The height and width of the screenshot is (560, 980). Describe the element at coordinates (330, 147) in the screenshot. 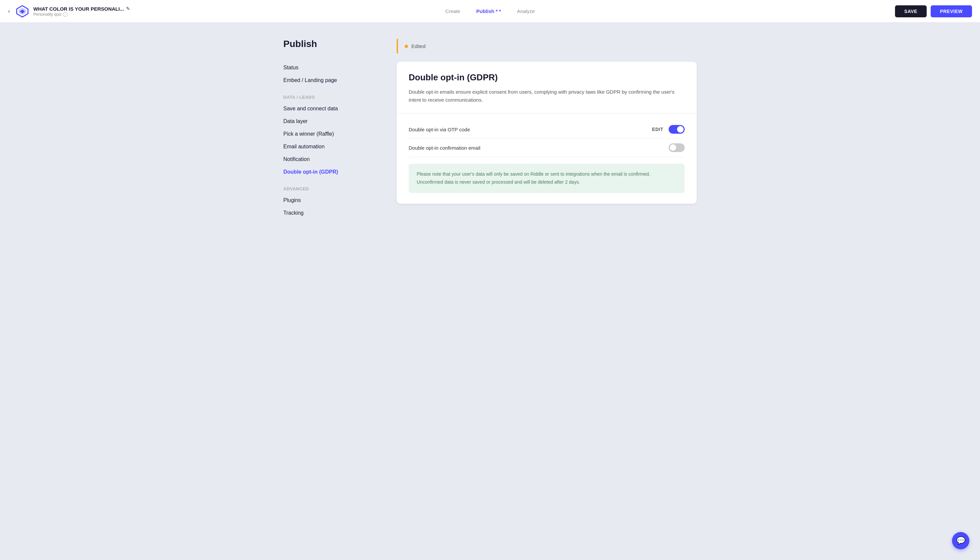

I see `sidebar-item-email-auto: Email automation` at that location.